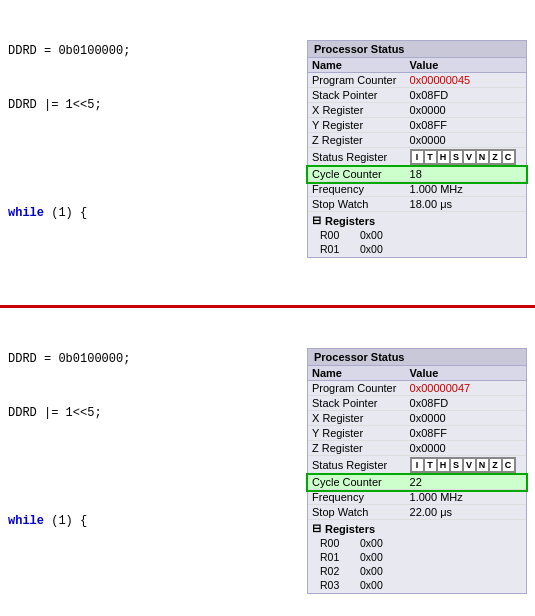  Describe the element at coordinates (430, 465) in the screenshot. I see `bit-T-2: T` at that location.